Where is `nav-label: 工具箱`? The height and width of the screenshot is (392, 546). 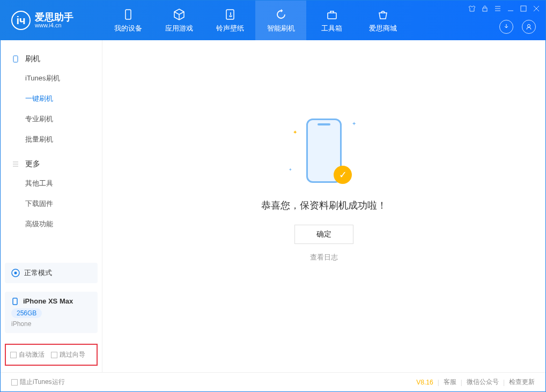 nav-label: 工具箱 is located at coordinates (331, 28).